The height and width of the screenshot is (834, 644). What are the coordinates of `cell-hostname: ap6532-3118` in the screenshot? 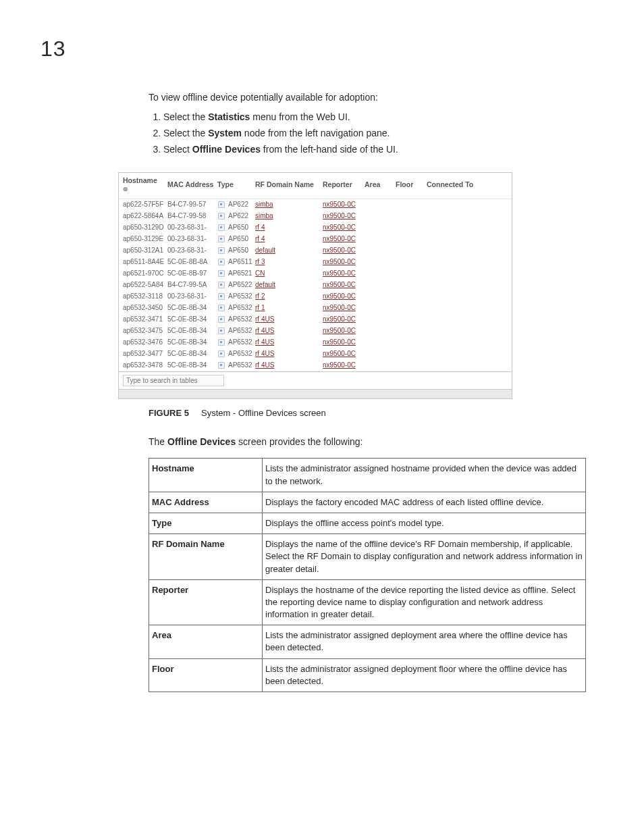 It's located at (144, 296).